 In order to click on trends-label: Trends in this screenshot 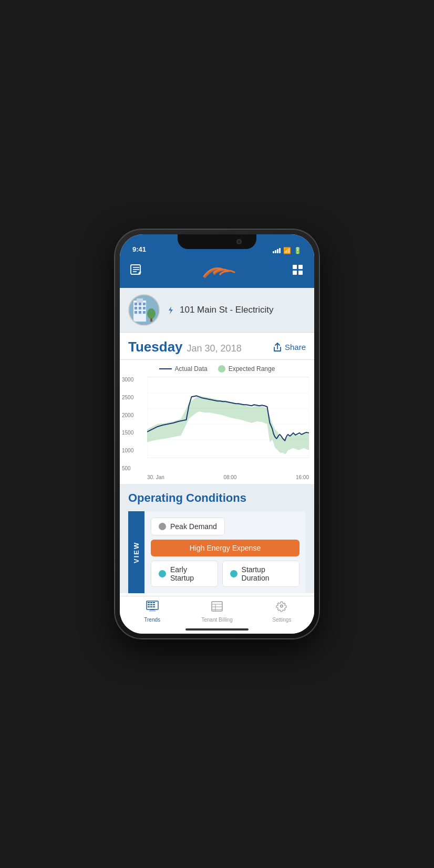, I will do `click(152, 620)`.